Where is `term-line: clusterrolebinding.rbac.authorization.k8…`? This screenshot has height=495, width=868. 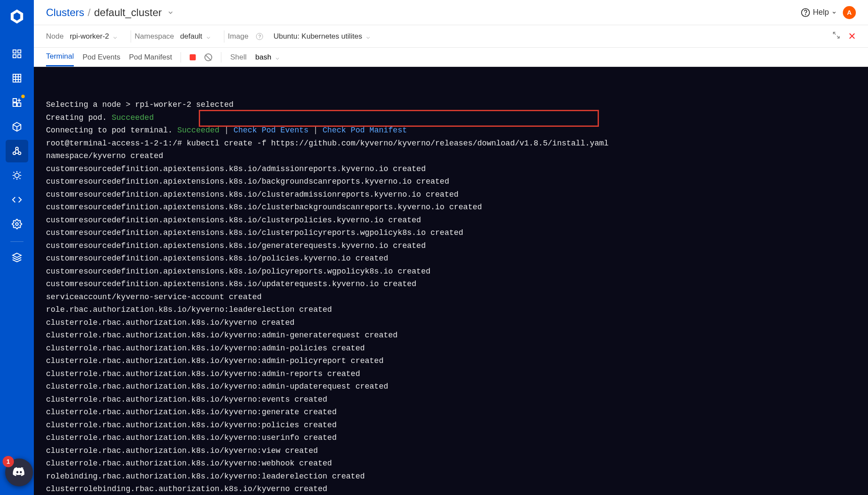
term-line: clusterrolebinding.rbac.authorization.k8… is located at coordinates (187, 489).